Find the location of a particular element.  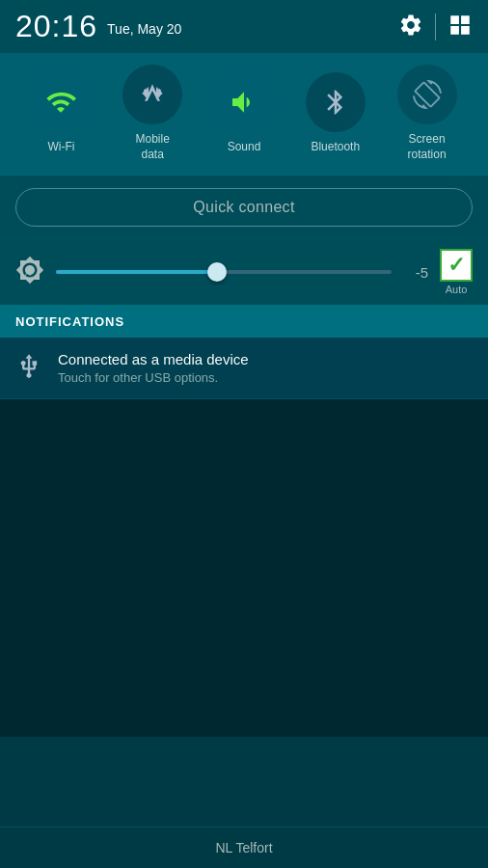

toggle-wifi: Wi-Fi is located at coordinates (61, 114).